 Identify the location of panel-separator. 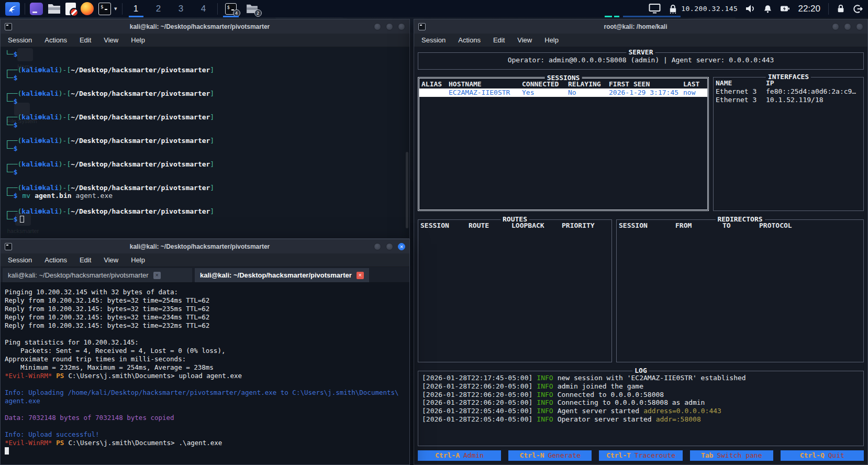
(25, 9).